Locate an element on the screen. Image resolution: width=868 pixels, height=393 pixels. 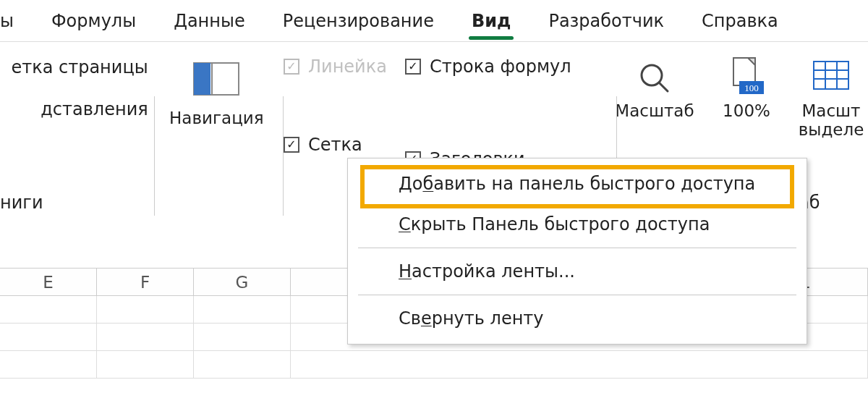
menu-add-to-qat: Добавить на панель быстрого доступа is located at coordinates (577, 184).